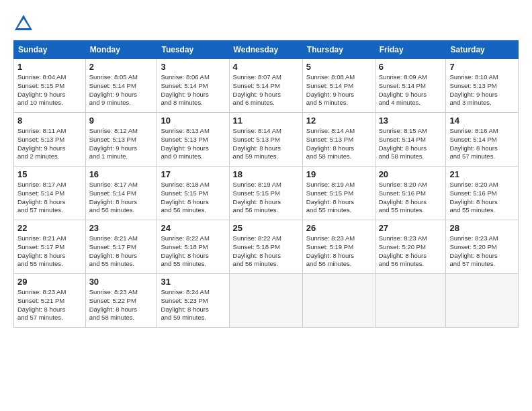 This screenshot has height=411, width=532. I want to click on day-info: Sunrise: 8:22 AM Sunset: 5:18 PM Dayligh…, so click(266, 251).